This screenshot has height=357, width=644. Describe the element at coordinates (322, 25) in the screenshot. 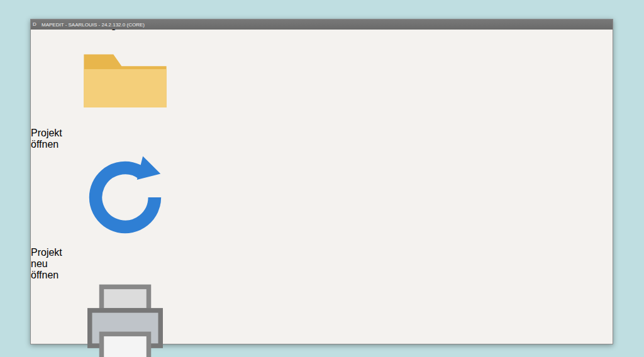

I see `title-bar: D MAPEDIT - SAARLOUIS - 24.2.132.0 (CORE…` at that location.